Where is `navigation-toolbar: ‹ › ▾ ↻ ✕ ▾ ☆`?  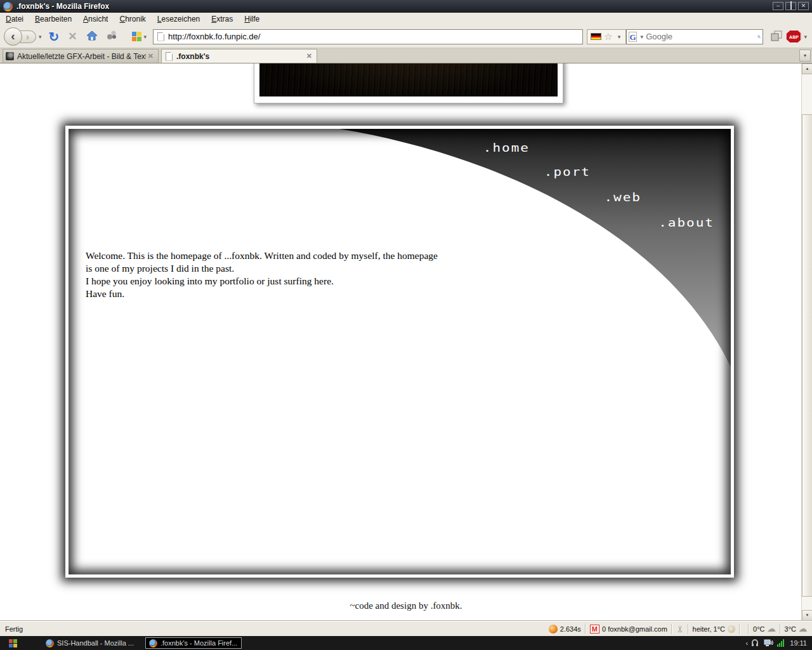
navigation-toolbar: ‹ › ▾ ↻ ✕ ▾ ☆ is located at coordinates (406, 37).